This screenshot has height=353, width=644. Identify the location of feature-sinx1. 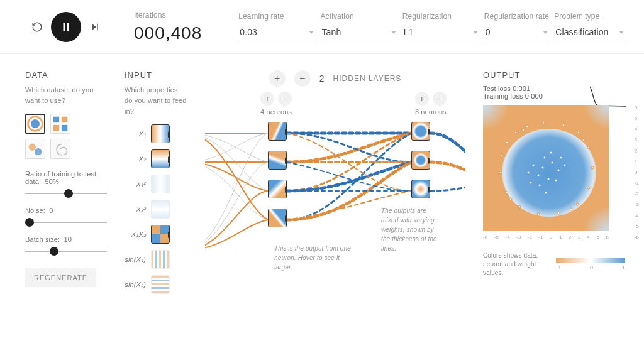
(160, 259).